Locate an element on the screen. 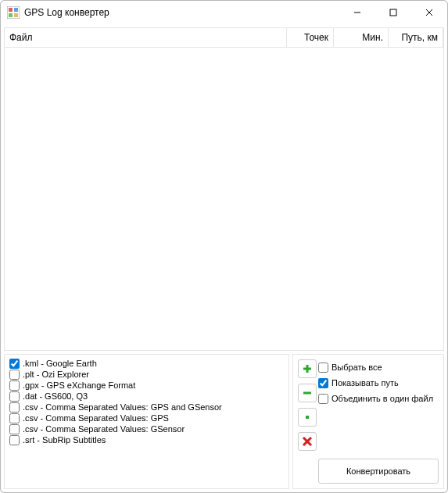  format-label: .csv - Comma Separated Values: GPS is located at coordinates (95, 418).